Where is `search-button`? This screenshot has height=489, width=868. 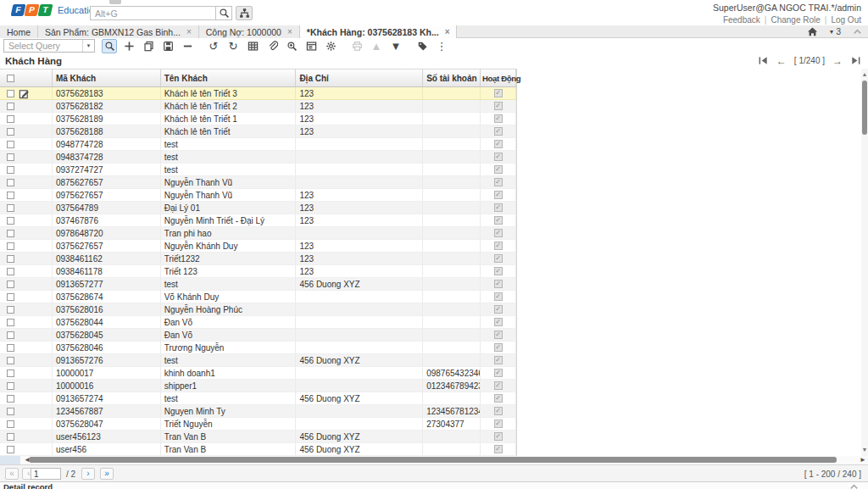
search-button is located at coordinates (224, 14).